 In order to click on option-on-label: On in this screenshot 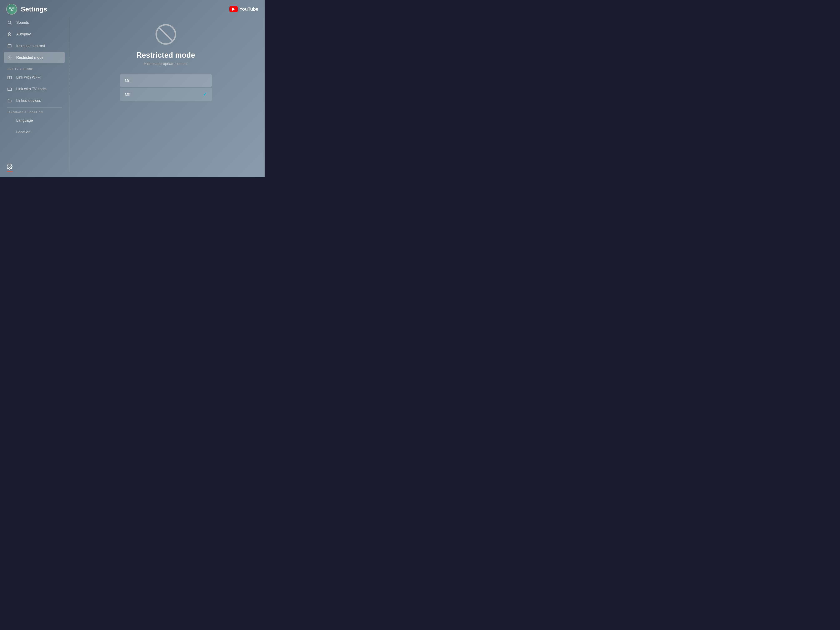, I will do `click(128, 81)`.